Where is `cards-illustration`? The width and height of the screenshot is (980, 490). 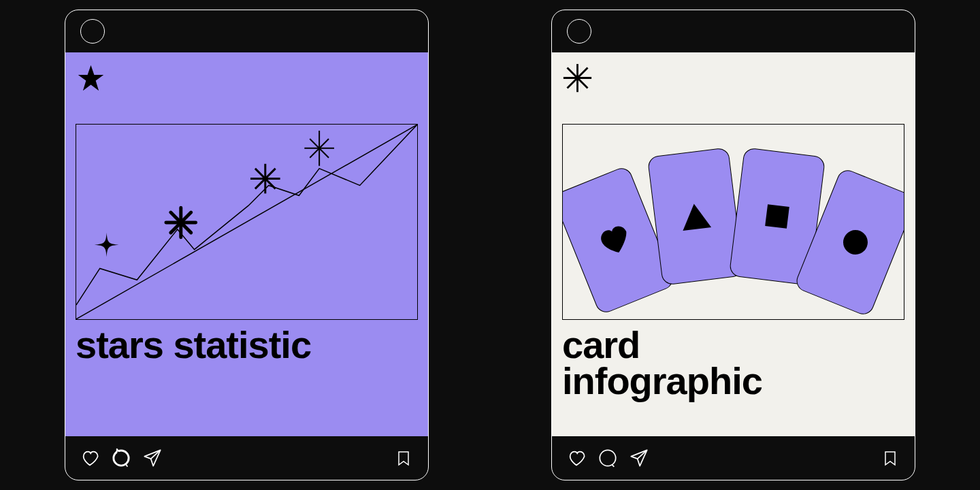 cards-illustration is located at coordinates (734, 222).